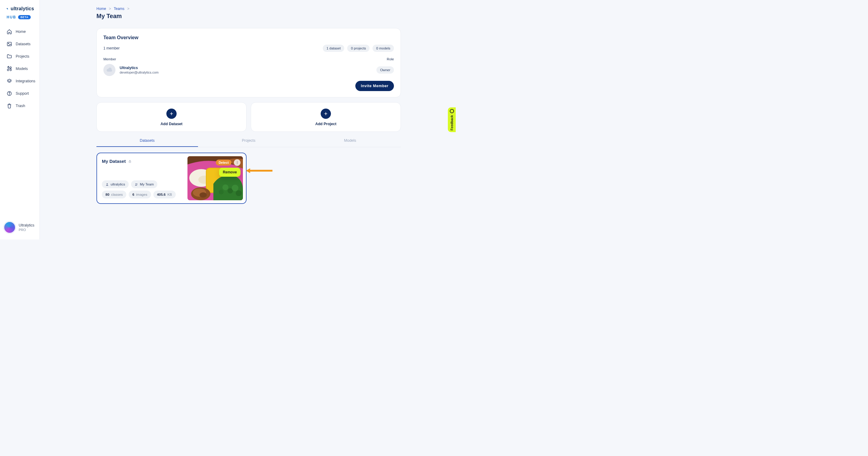 The image size is (868, 456). I want to click on sidebar-item-label: Projects, so click(23, 56).